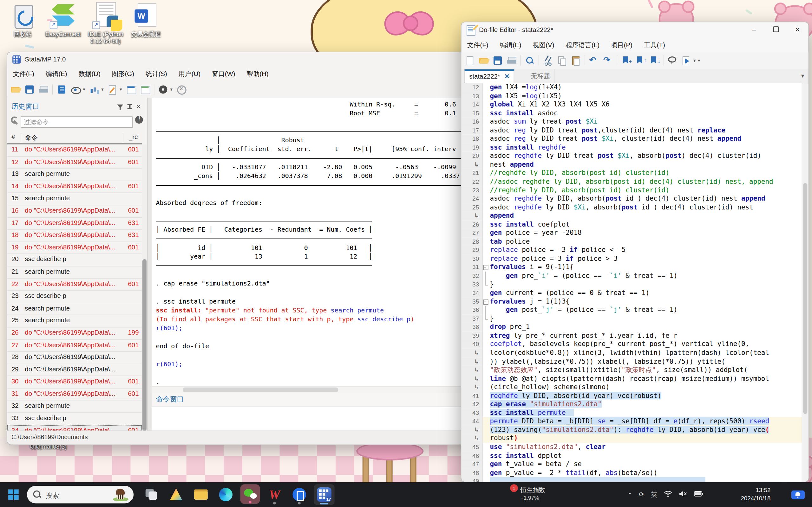  I want to click on desktop-icon-1: 回收站, so click(23, 20).